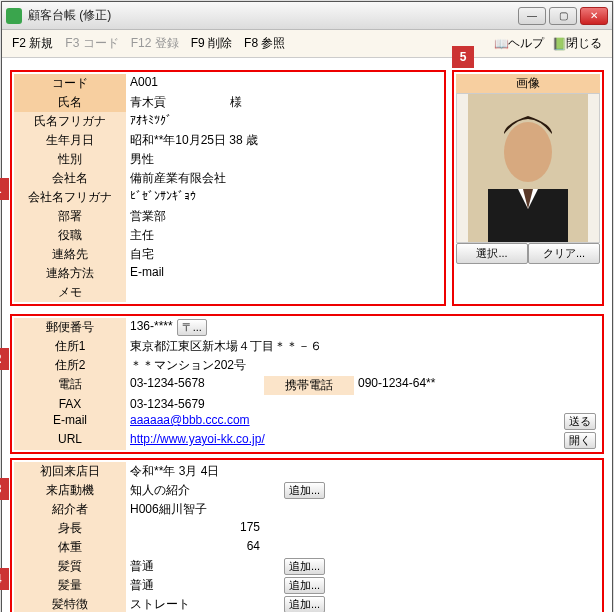  Describe the element at coordinates (594, 16) in the screenshot. I see `close-button: ✕` at that location.